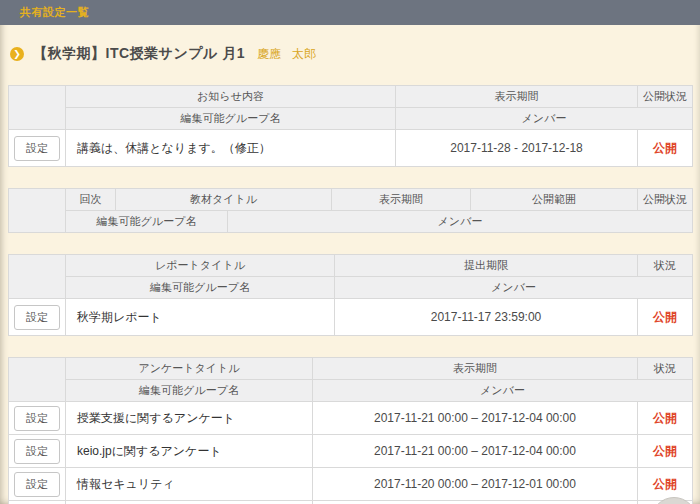  Describe the element at coordinates (351, 369) in the screenshot. I see `survey-header-row-1: アンケートタイトル 表示期間 状況` at that location.